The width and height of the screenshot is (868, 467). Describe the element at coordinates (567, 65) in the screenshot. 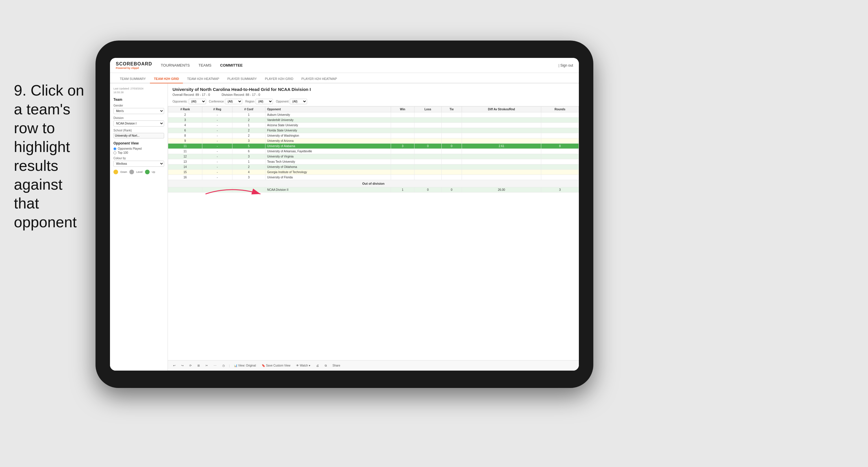

I see `sign-out-link: Sign out` at that location.